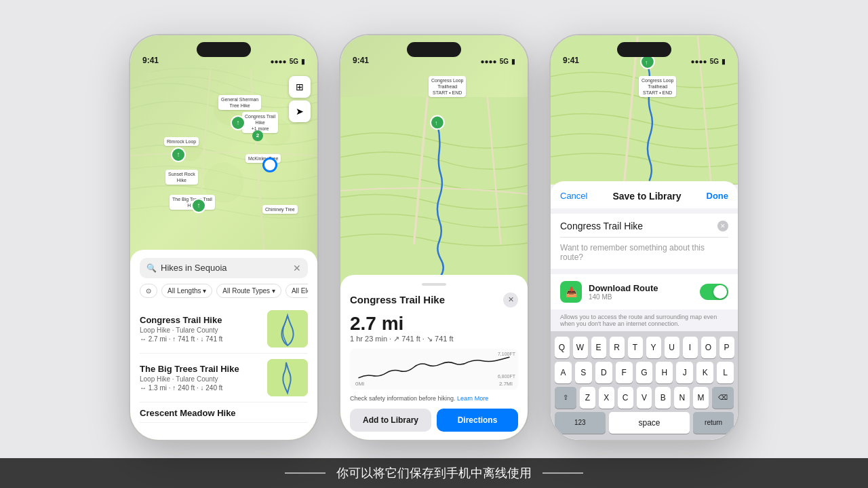  Describe the element at coordinates (434, 339) in the screenshot. I see `card-stats: 1 hr 23 min · ↗ 741 ft · ↘ 741 ft` at that location.